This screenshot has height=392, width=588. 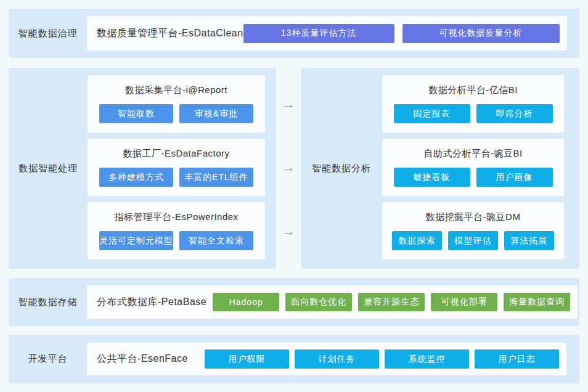 What do you see at coordinates (294, 302) in the screenshot?
I see `storage-row: 智能数据存储 分布式数据库-PetaBase Hadoop 面向数仓优化 兼容开…` at bounding box center [294, 302].